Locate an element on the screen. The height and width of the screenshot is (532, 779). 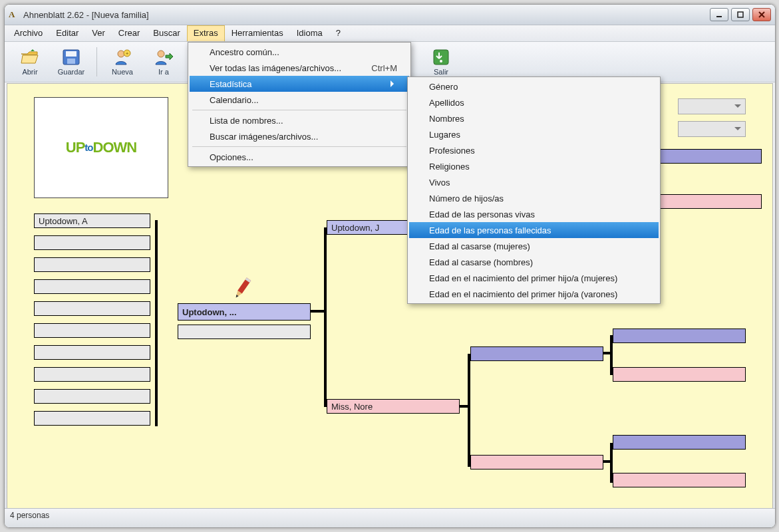
stats-item: Edad de las personas fallecidas is located at coordinates (534, 230).